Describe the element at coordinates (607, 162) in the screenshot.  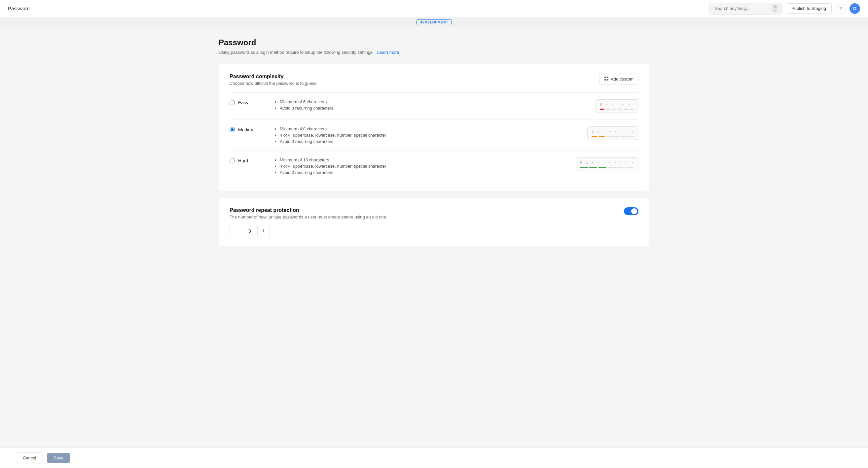
I see `hard-strength-dots: 0 x x / · · · · · ·` at that location.